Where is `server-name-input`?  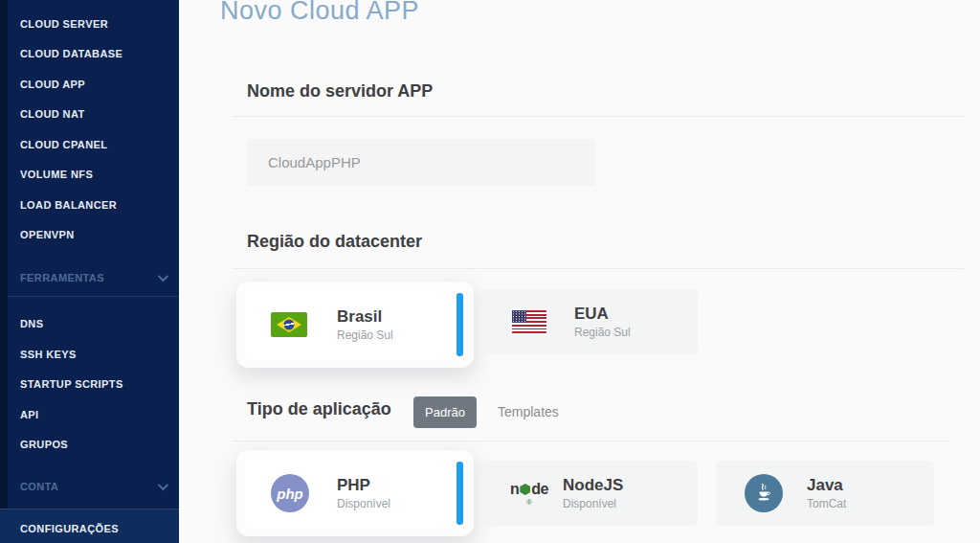
server-name-input is located at coordinates (421, 163).